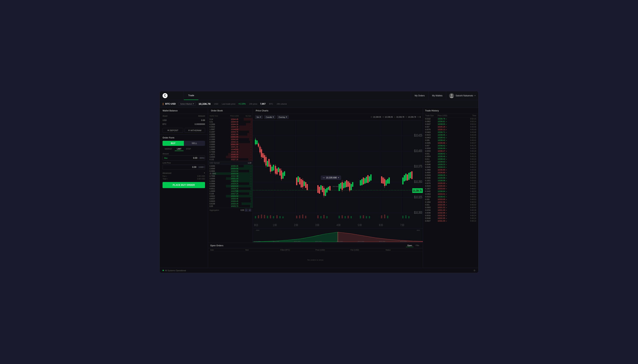  I want to click on ob-ask-row: 2.414 10336.55 -, so click(230, 161).